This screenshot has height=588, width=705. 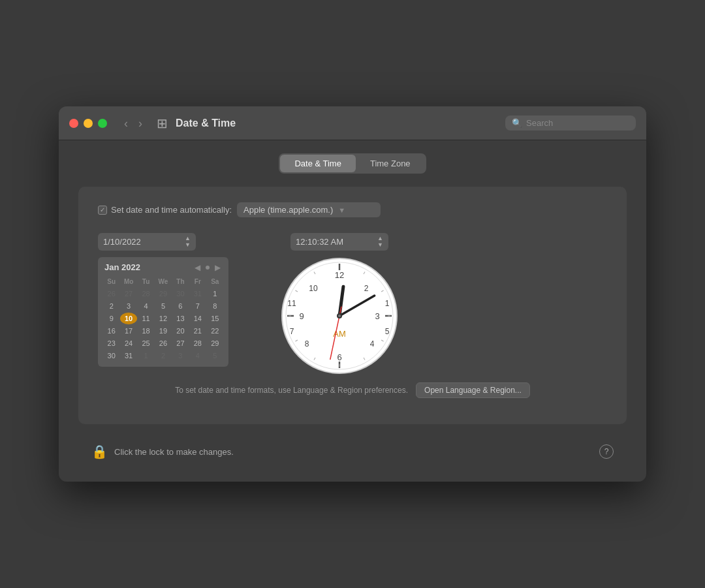 I want to click on list-item: 9, so click(x=111, y=318).